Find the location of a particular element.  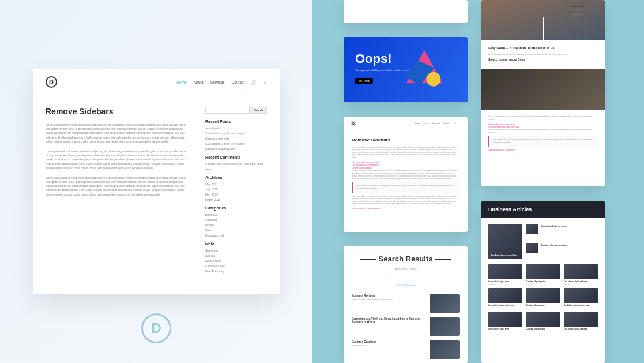

thumb-title: Remove Sidebars is located at coordinates (406, 140).